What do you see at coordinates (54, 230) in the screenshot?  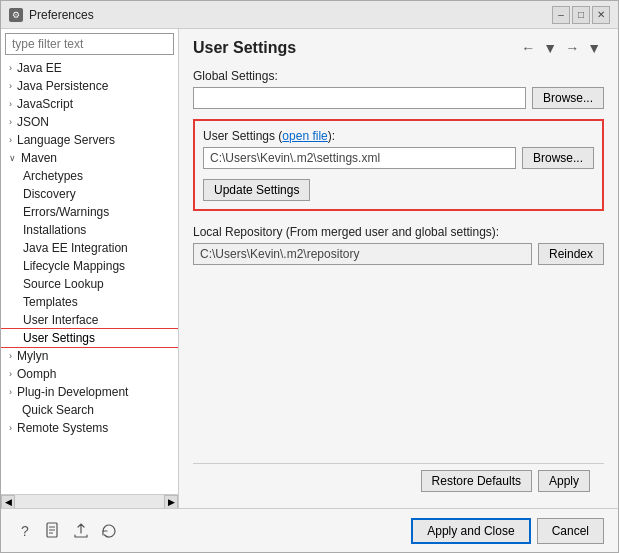 I see `tree-label-installations: Installations` at bounding box center [54, 230].